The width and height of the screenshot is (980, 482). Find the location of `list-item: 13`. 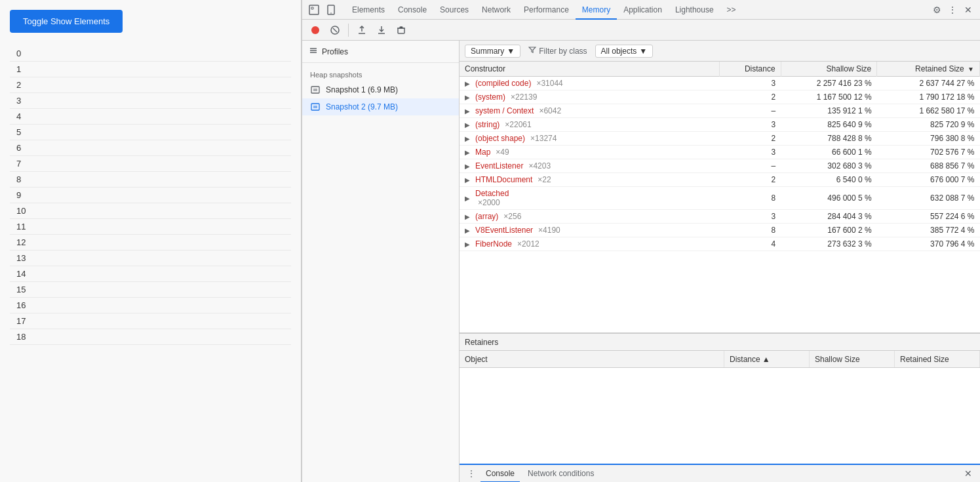

list-item: 13 is located at coordinates (151, 258).